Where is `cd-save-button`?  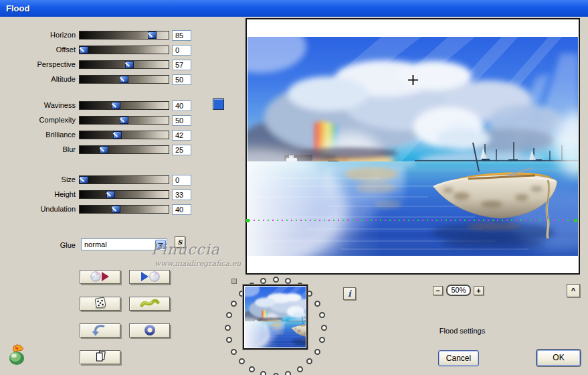 cd-save-button is located at coordinates (150, 277).